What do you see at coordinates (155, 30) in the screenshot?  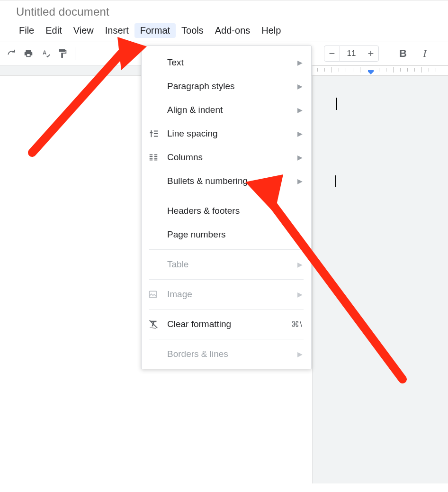 I see `menu-format: Format` at bounding box center [155, 30].